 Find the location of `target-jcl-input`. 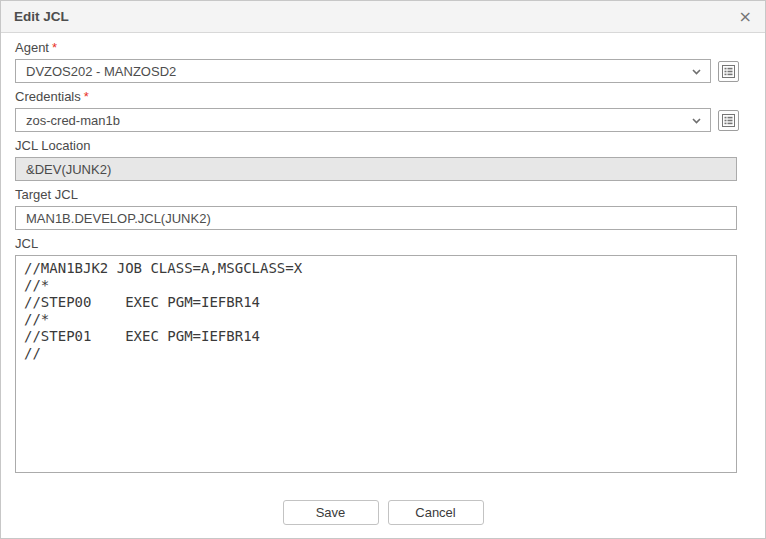

target-jcl-input is located at coordinates (376, 218).